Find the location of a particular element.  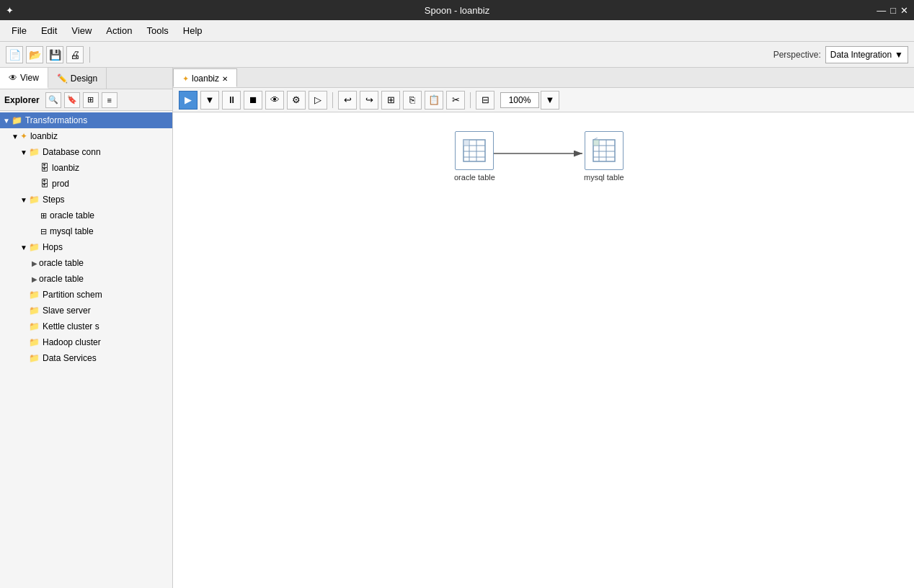

menu-file: File is located at coordinates (19, 30).